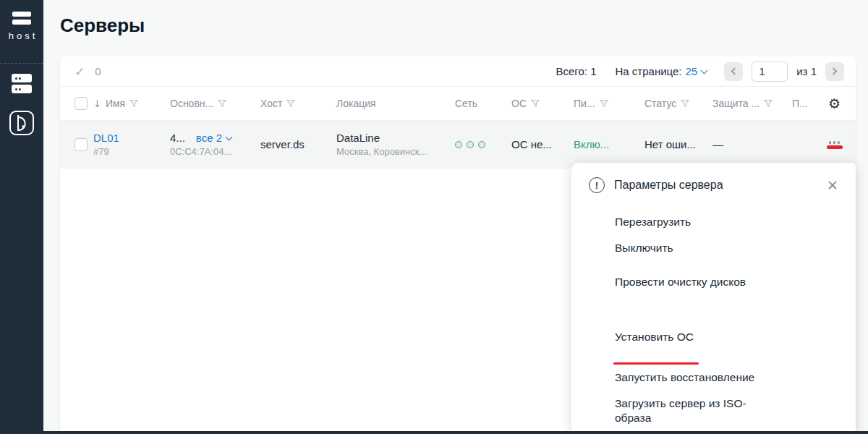 The image size is (868, 434). Describe the element at coordinates (656, 364) in the screenshot. I see `install-os-highlight-underline` at that location.